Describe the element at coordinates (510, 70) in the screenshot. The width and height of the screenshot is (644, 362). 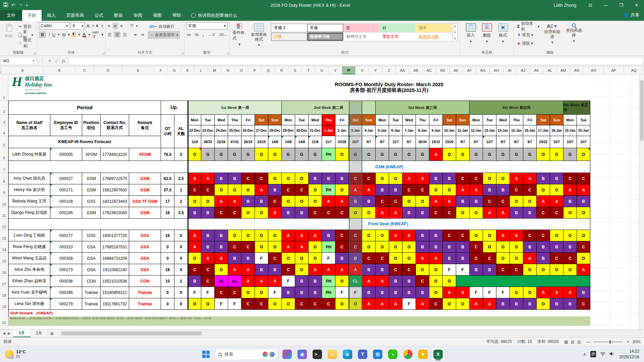
I see `column-header-AI: AI` at that location.